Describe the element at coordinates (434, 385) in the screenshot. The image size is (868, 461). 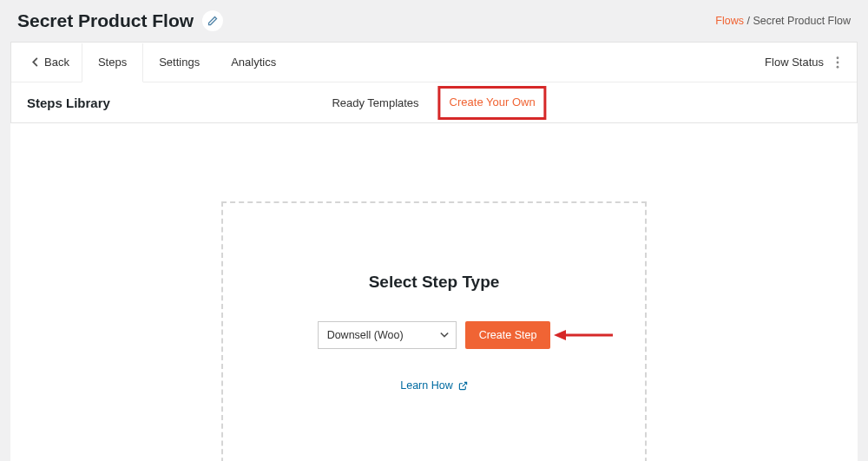
I see `learn-how-link: Learn How` at that location.